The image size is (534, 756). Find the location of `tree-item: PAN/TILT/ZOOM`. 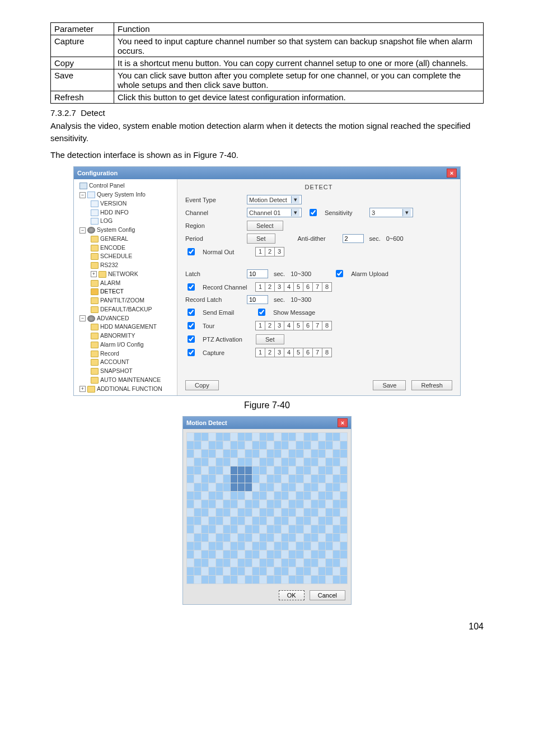

tree-item: PAN/TILT/ZOOM is located at coordinates (125, 301).